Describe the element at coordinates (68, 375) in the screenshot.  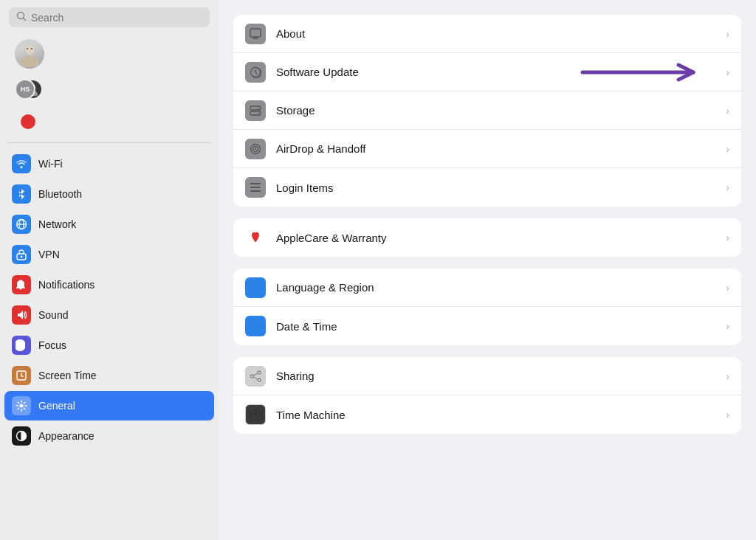
I see `screentime-label: Screen Time` at that location.